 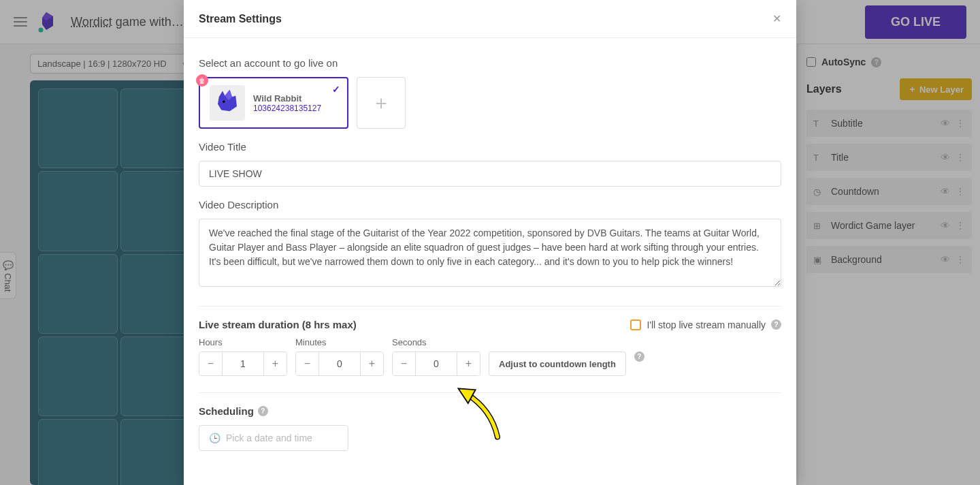 I want to click on check-icon: ✓, so click(x=336, y=89).